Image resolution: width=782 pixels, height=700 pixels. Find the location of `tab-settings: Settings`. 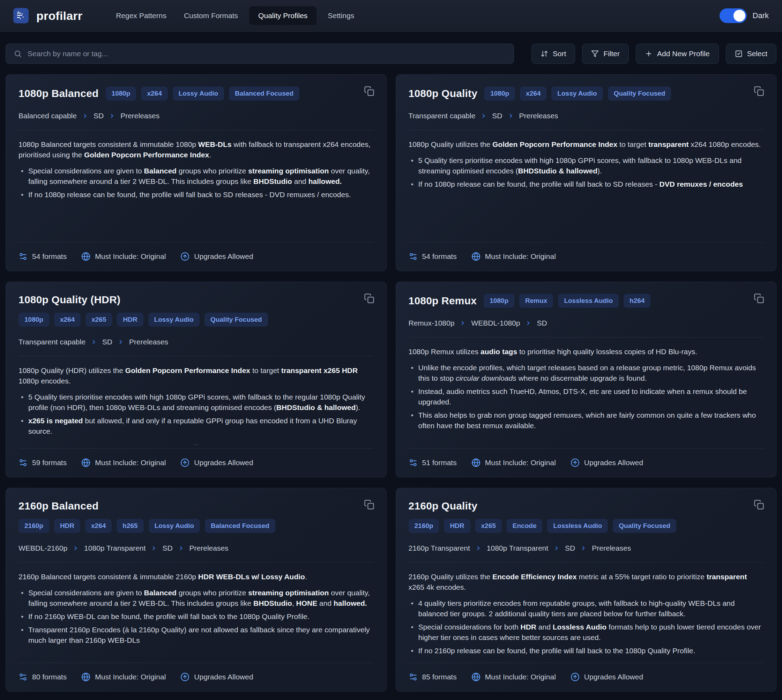

tab-settings: Settings is located at coordinates (341, 15).